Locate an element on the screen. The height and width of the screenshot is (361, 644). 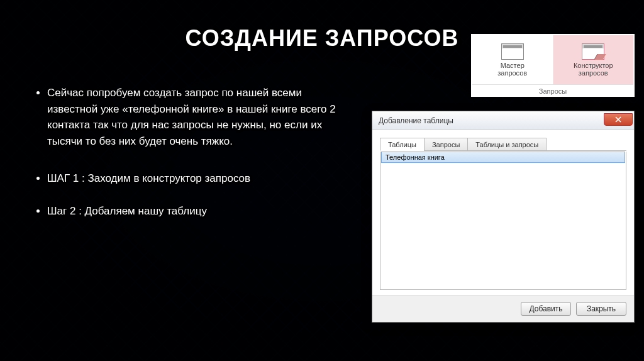
ribbon-btn-label: Конструктор is located at coordinates (594, 65).